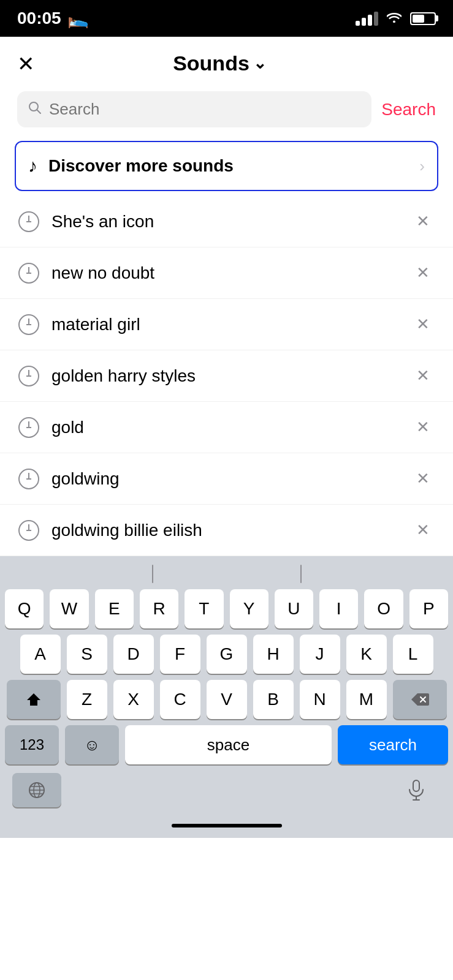 The image size is (453, 980). Describe the element at coordinates (127, 530) in the screenshot. I see `history-item-text: goldwing billie eilish` at that location.